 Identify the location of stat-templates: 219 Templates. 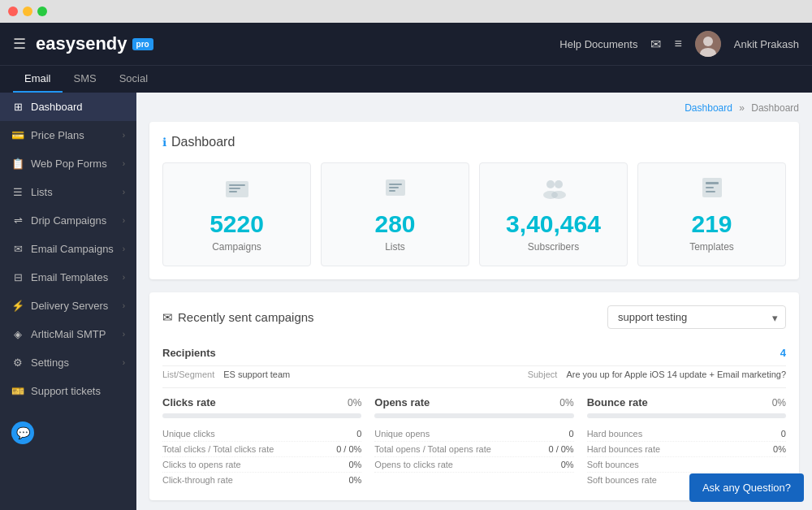
(711, 214).